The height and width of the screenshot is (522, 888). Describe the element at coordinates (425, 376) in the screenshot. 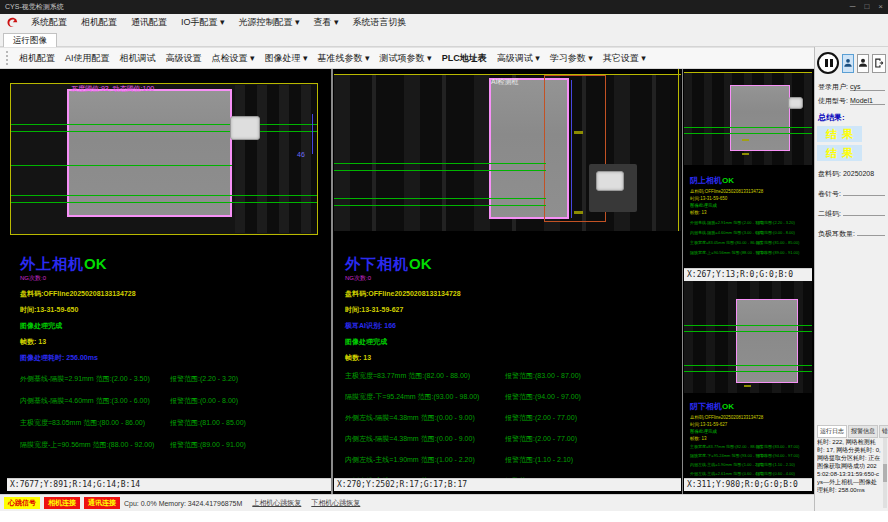

I see `measure-value: 主极宽度=83.77mm 范围:(82.00 - 88.00)` at that location.